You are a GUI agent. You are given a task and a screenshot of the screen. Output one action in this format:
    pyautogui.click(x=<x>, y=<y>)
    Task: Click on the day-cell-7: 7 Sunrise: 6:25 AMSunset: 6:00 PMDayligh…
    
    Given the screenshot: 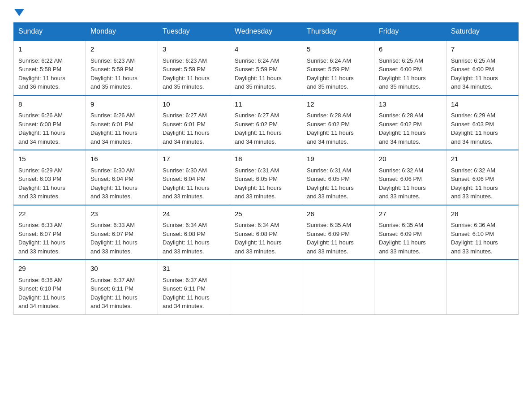 What is the action you would take?
    pyautogui.click(x=483, y=68)
    